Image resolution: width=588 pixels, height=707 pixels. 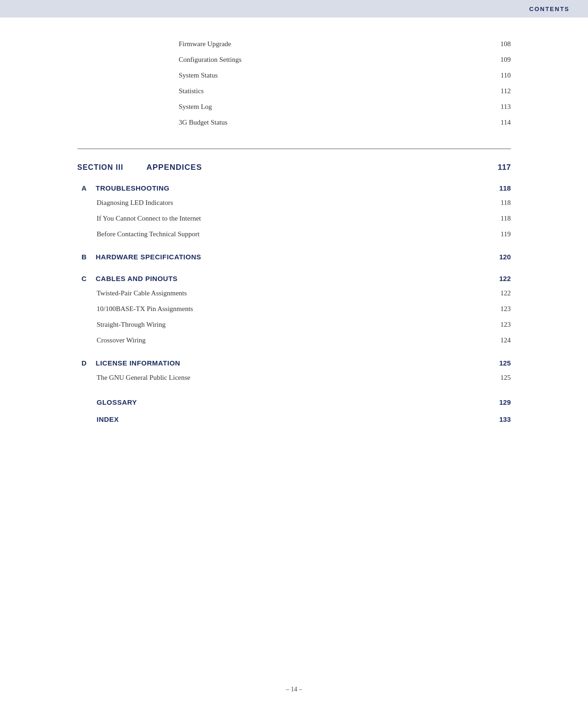 What do you see at coordinates (148, 257) in the screenshot?
I see `appendix-title: Hardware Specifications` at bounding box center [148, 257].